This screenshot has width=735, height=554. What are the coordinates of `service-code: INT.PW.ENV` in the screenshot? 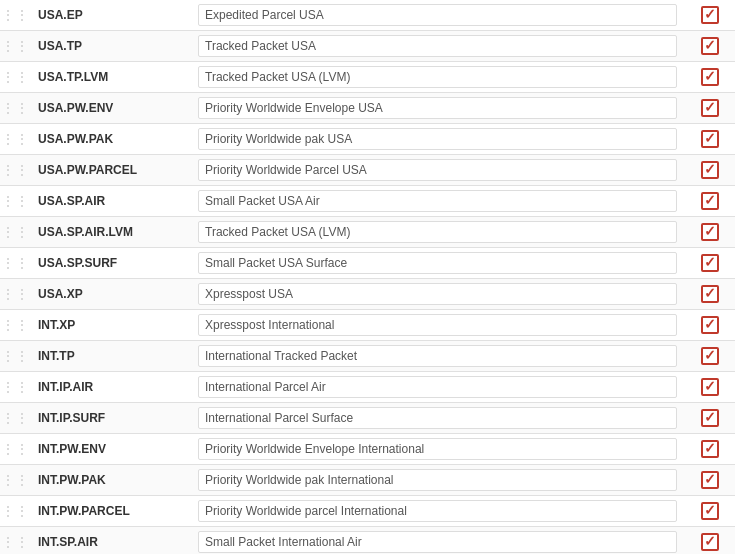 It's located at (110, 449).